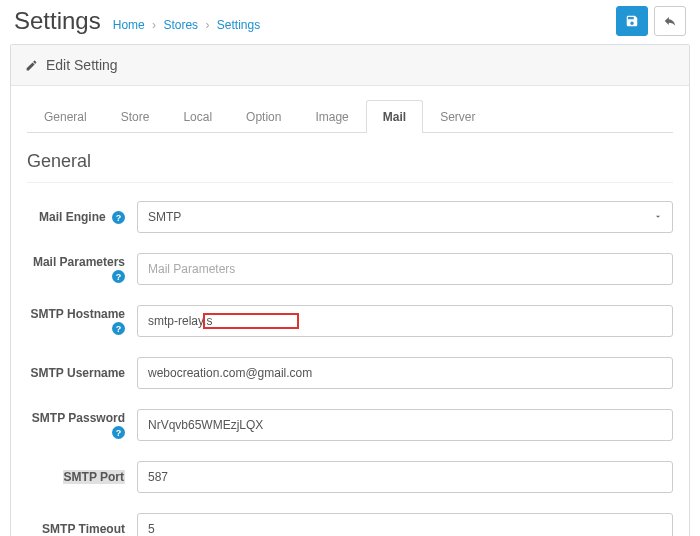  I want to click on label-mail-params: Mail Parameters ?, so click(82, 270).